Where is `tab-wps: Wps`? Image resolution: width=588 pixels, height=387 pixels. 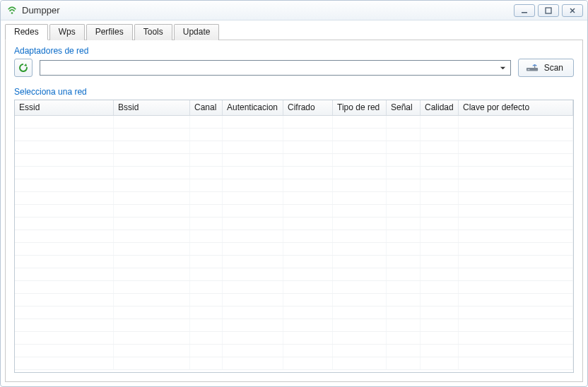
tab-wps: Wps is located at coordinates (67, 32).